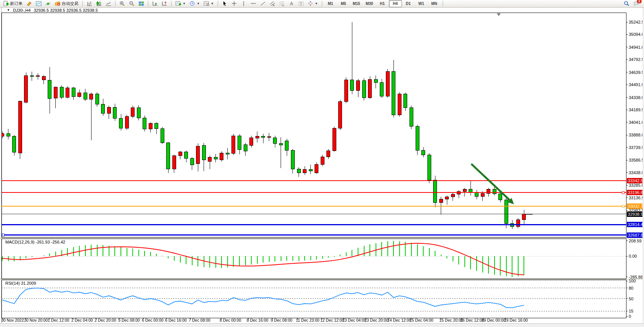 The image size is (644, 327). What do you see at coordinates (225, 4) in the screenshot?
I see `cursor-button` at bounding box center [225, 4].